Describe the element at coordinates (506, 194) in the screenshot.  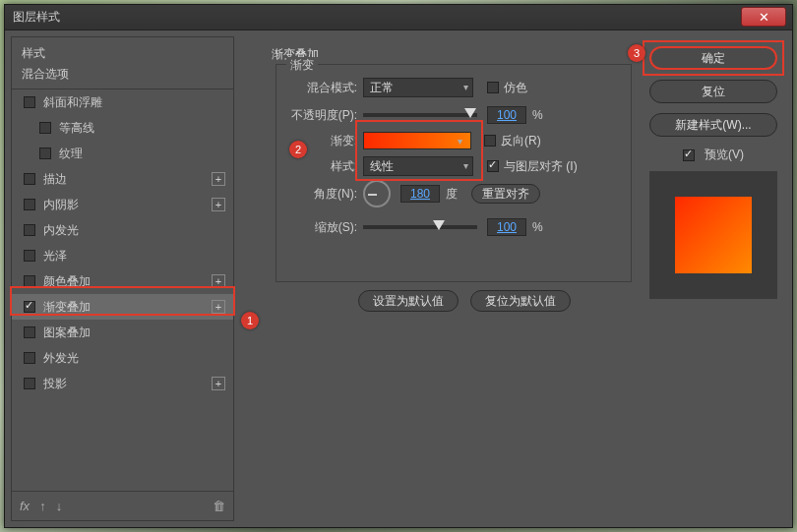
I see `reset-align-button: 重置对齐` at that location.